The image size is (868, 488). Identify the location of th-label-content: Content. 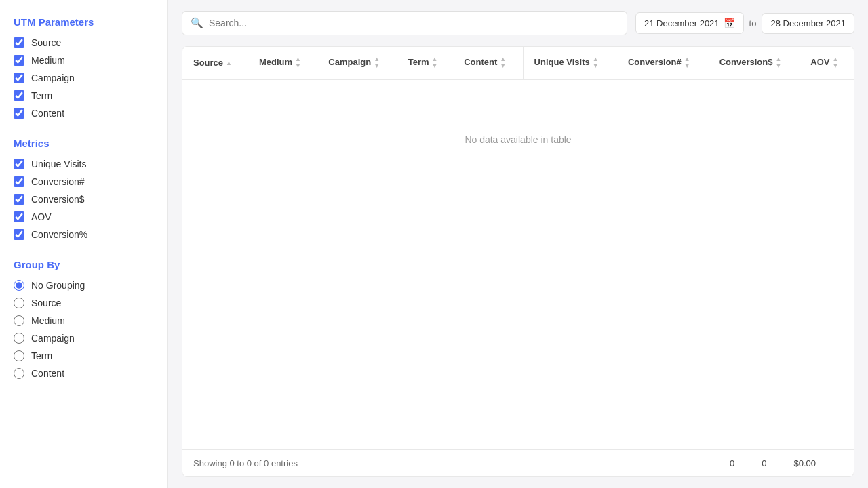
(480, 62).